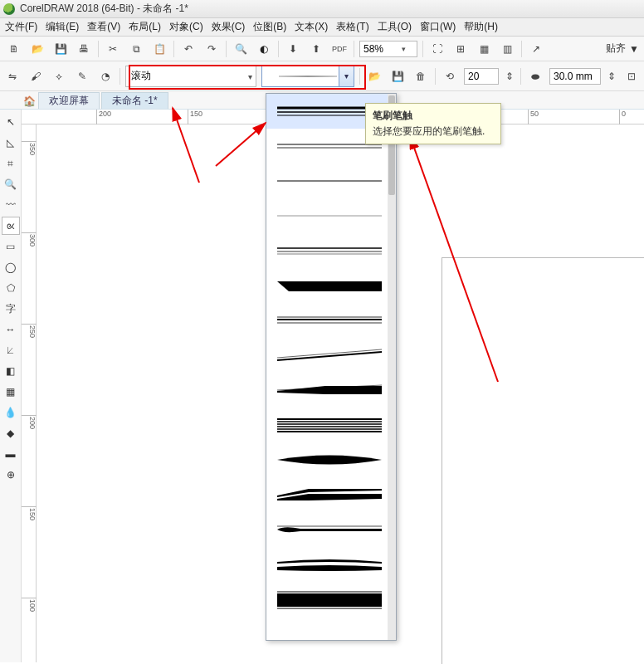  I want to click on calligraphy-icon: ✎, so click(82, 76).